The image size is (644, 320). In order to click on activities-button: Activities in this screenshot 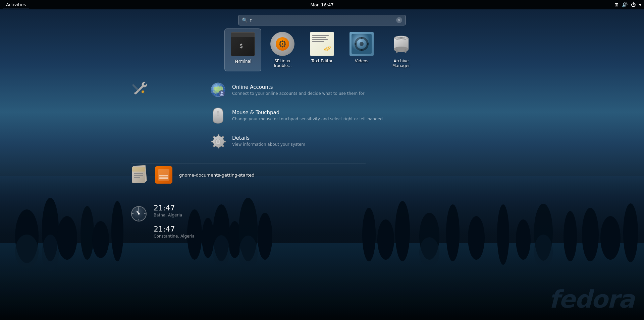, I will do `click(16, 5)`.